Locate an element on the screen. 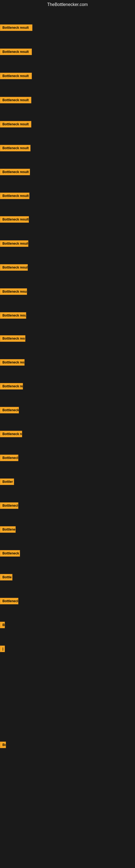 The height and width of the screenshot is (868, 135). bottleneck-badge-8: Bottleneck result is located at coordinates (15, 196).